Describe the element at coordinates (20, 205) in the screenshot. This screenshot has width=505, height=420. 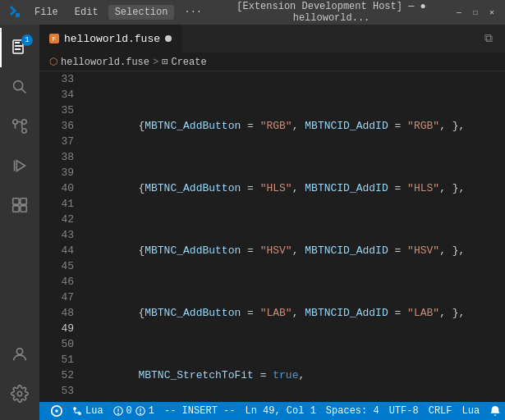
I see `extensions-activity-icon` at that location.